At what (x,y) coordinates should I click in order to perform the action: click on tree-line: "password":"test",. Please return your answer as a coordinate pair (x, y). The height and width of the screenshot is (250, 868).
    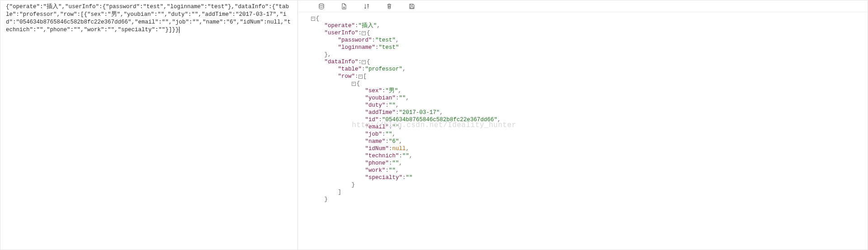
    Looking at the image, I should click on (584, 40).